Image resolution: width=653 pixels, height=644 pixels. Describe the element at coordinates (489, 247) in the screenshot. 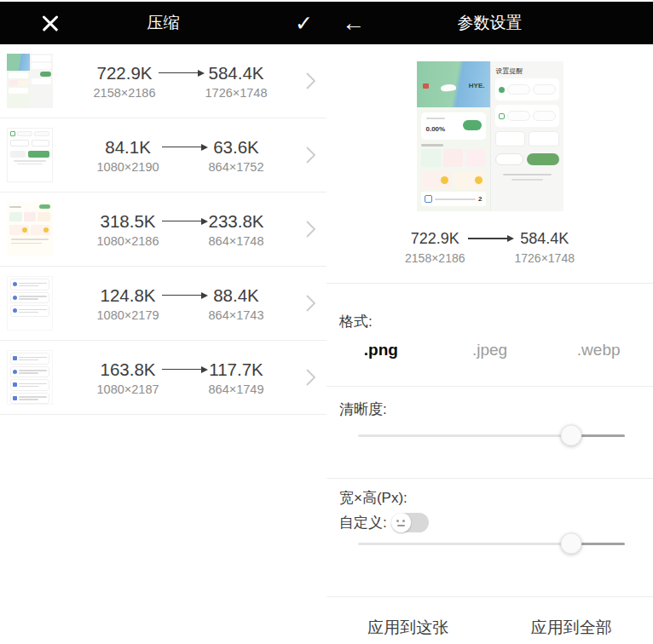

I see `preview-size-info: 722.9K 2158×2186 584.4K 1726×1748` at that location.